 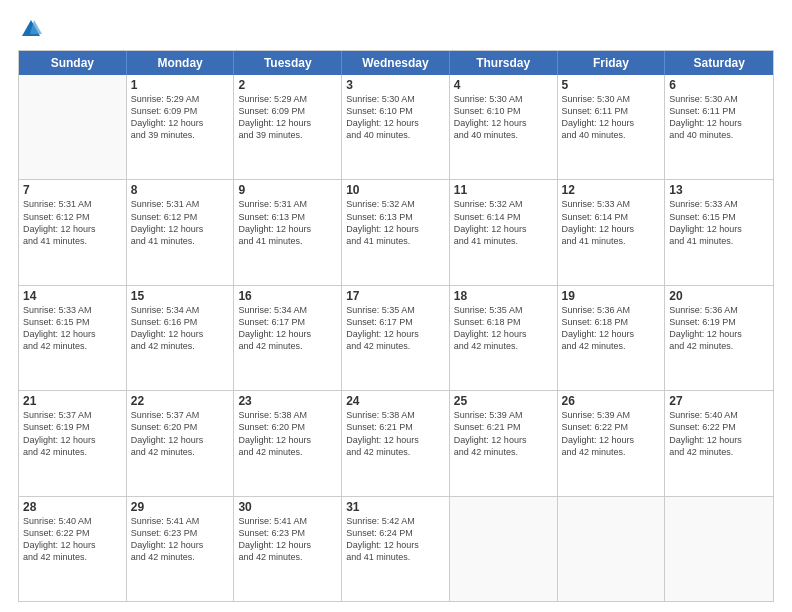 I want to click on day-number: 1, so click(x=180, y=85).